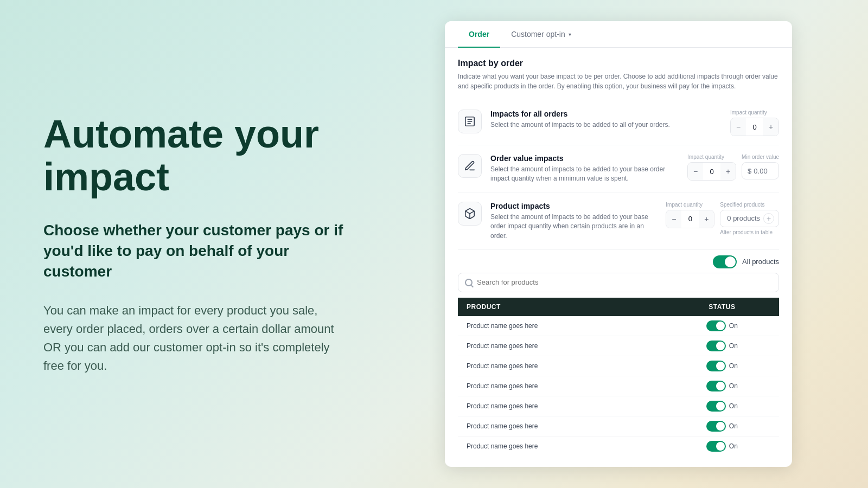 This screenshot has width=868, height=488. Describe the element at coordinates (674, 219) in the screenshot. I see `product-impacts-qty-decrement: −` at that location.